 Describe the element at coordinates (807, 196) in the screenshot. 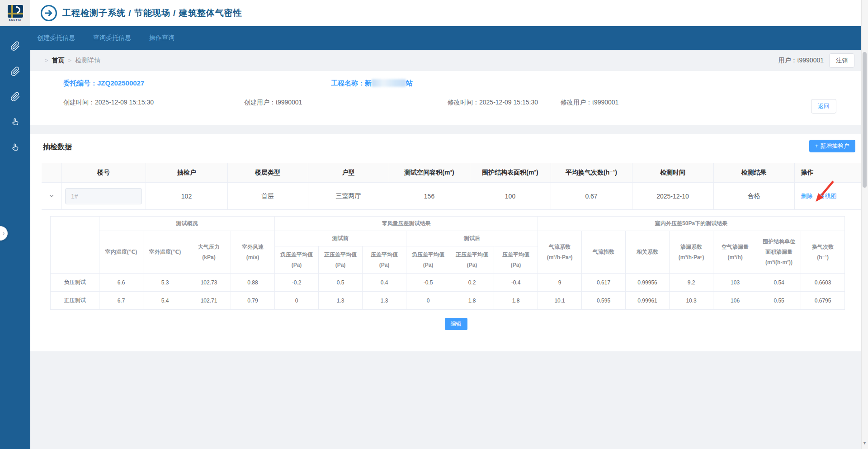

I see `delete-link: 删除` at that location.